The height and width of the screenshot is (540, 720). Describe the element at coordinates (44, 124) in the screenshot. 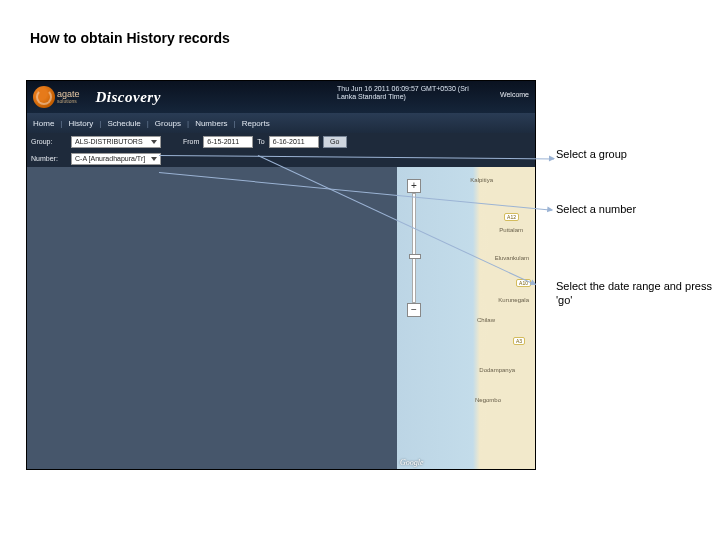

I see `nav-home: Home` at that location.